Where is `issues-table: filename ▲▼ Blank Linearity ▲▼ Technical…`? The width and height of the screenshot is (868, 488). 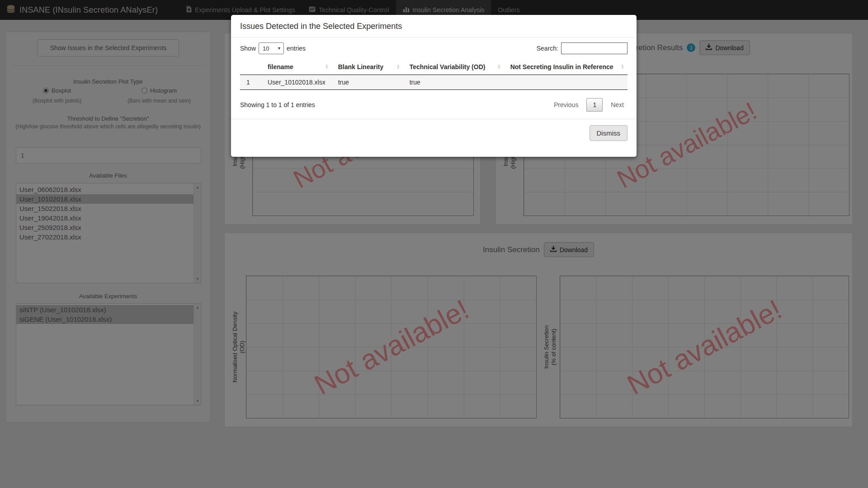
issues-table: filename ▲▼ Blank Linearity ▲▼ Technical… is located at coordinates (434, 75).